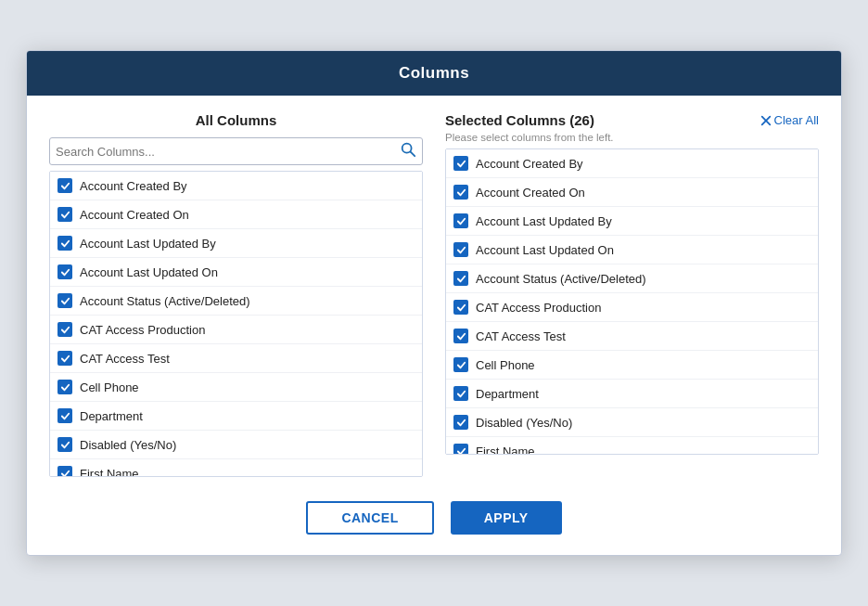 The image size is (868, 606). Describe the element at coordinates (790, 121) in the screenshot. I see `clear-all-button: Clear All` at that location.